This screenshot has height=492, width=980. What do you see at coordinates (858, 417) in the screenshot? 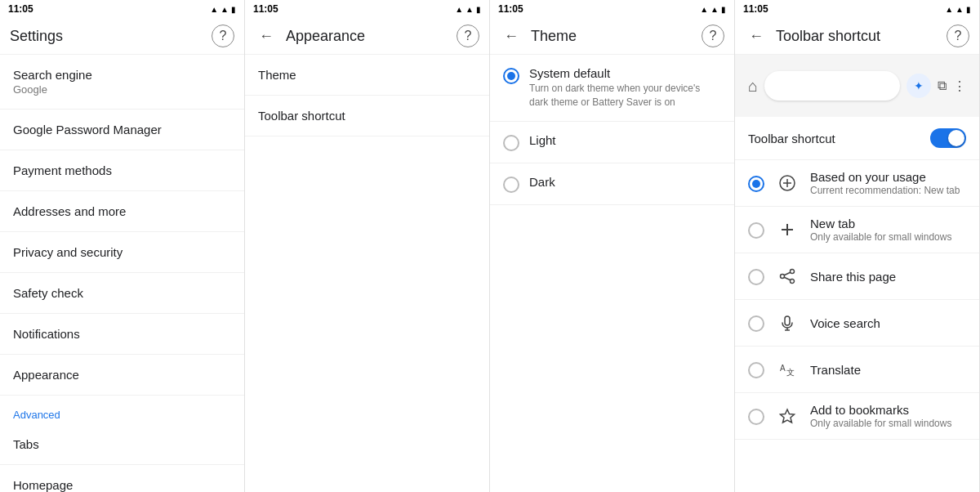
I see `shortcut-item-bookmarks: Add to bookmarks Only available for smal…` at bounding box center [858, 417].